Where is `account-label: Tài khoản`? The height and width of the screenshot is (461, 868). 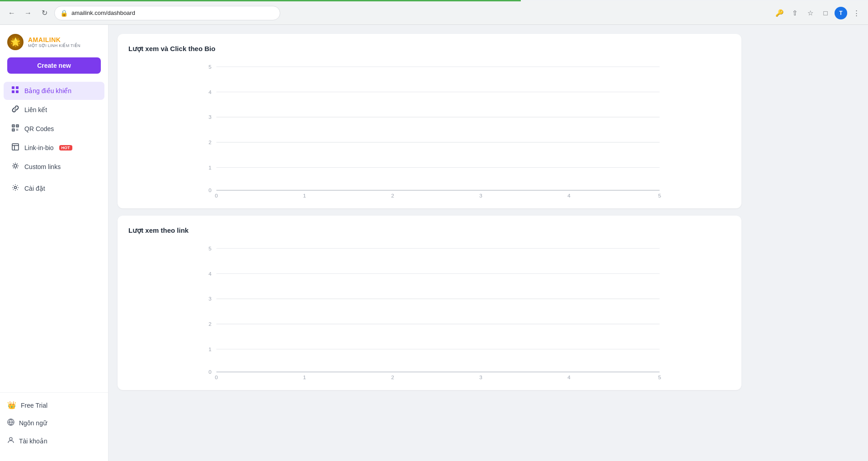
account-label: Tài khoản is located at coordinates (33, 441).